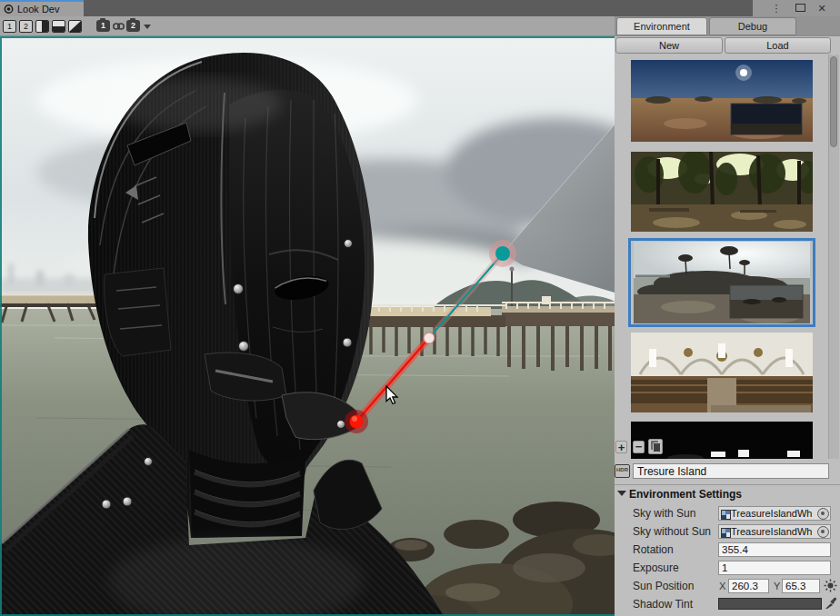 The height and width of the screenshot is (616, 840). What do you see at coordinates (776, 8) in the screenshot?
I see `window-menu-icon: ⋮` at bounding box center [776, 8].